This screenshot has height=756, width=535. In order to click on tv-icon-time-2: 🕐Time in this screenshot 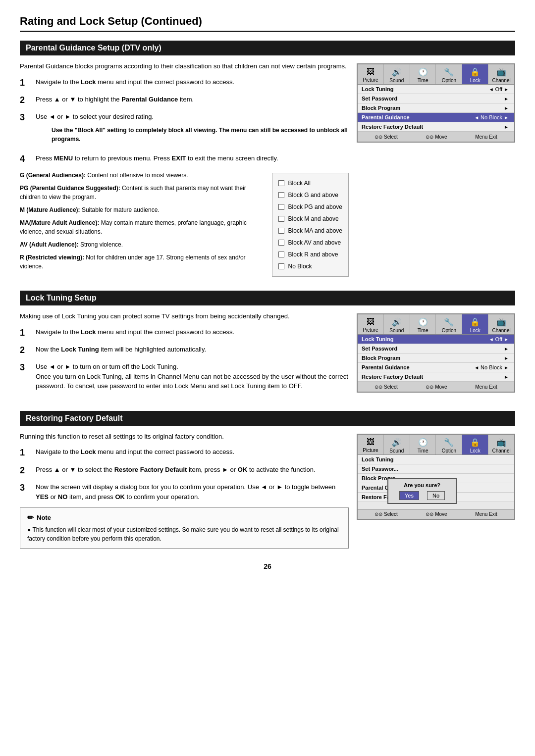, I will do `click(423, 324)`.